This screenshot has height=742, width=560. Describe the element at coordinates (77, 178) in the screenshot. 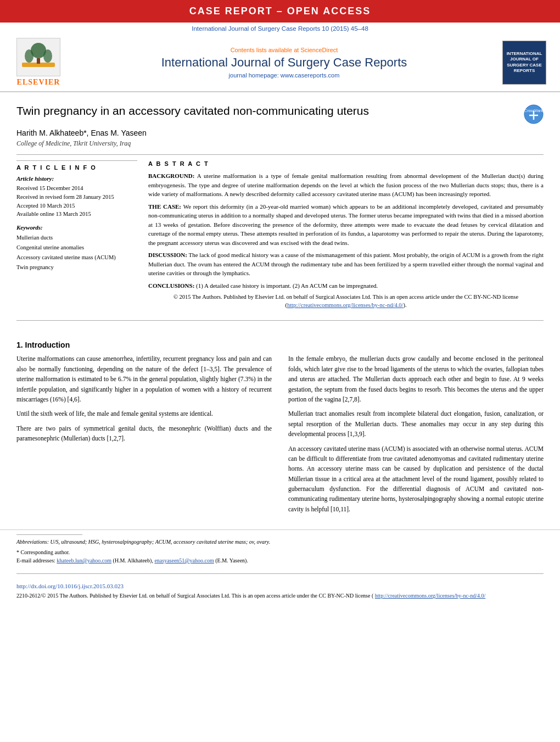

I see `history-label: Article history:` at that location.